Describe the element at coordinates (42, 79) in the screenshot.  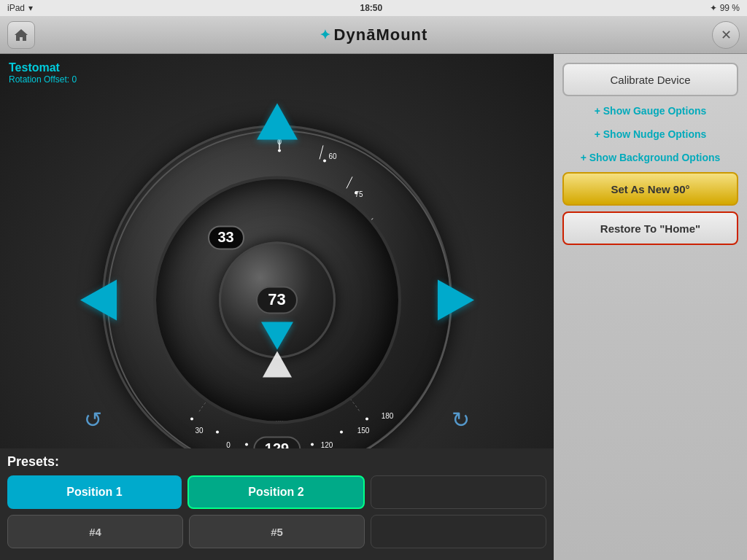
I see `rotation-offset: Rotation Offset: 0` at that location.